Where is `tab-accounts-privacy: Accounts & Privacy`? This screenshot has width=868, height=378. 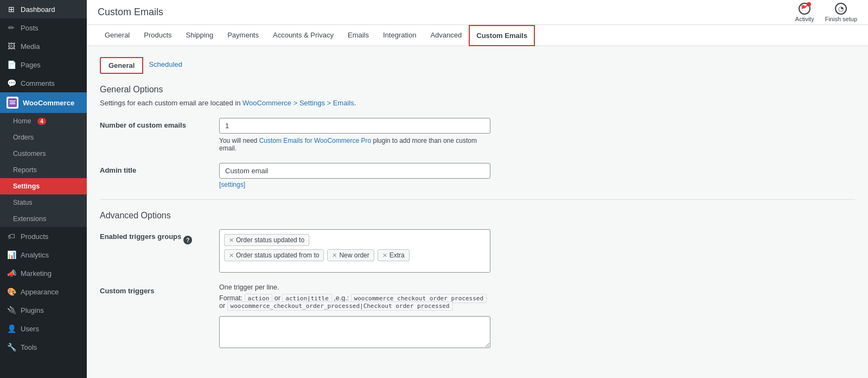
tab-accounts-privacy: Accounts & Privacy is located at coordinates (303, 36).